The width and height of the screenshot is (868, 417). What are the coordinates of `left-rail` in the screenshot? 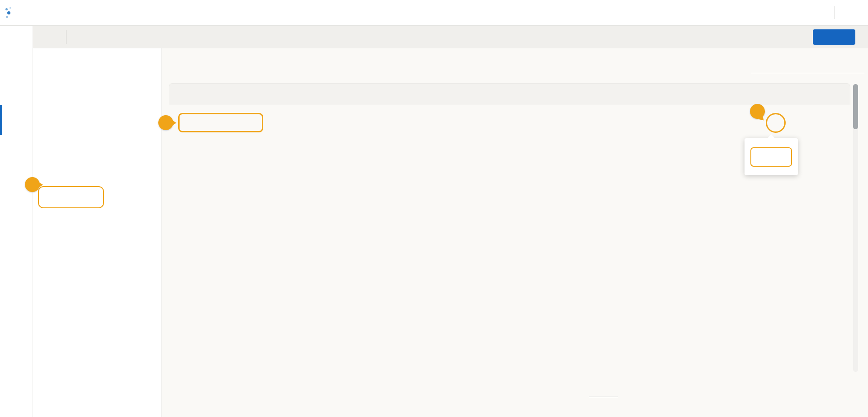 It's located at (16, 221).